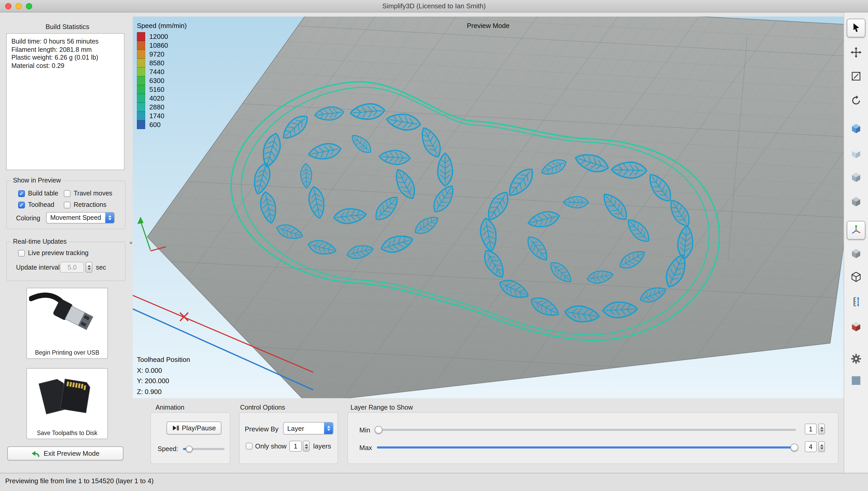  I want to click on usb-cable-image, so click(67, 316).